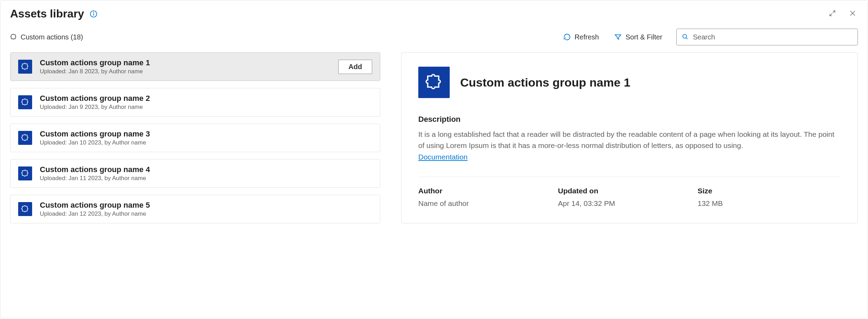  I want to click on list-item-subtitle: Uploaded: Jan 8 2023, by Author name, so click(185, 72).